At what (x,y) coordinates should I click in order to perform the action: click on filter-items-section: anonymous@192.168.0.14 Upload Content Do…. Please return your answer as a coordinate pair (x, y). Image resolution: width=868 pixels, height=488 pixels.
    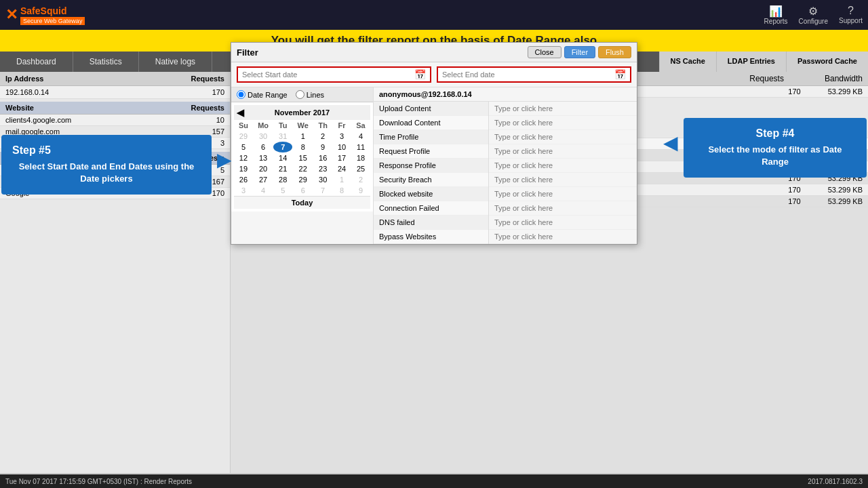
    Looking at the image, I should click on (505, 165).